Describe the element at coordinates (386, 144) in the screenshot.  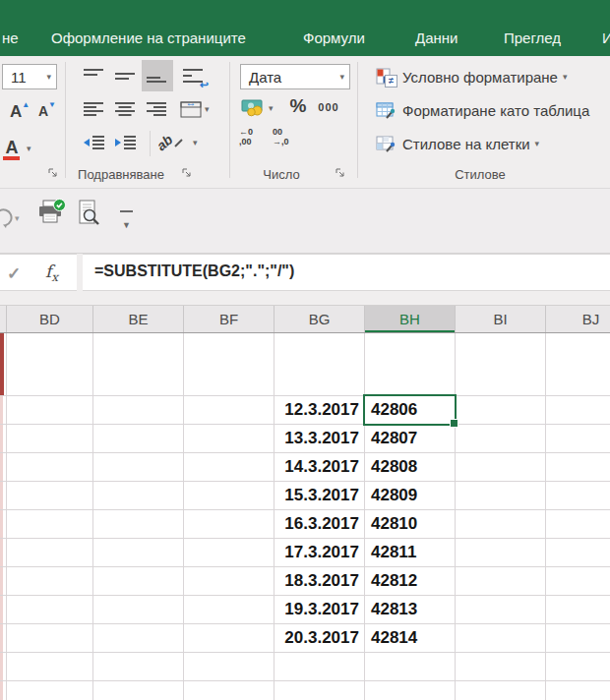
I see `cell-styles-icon` at that location.